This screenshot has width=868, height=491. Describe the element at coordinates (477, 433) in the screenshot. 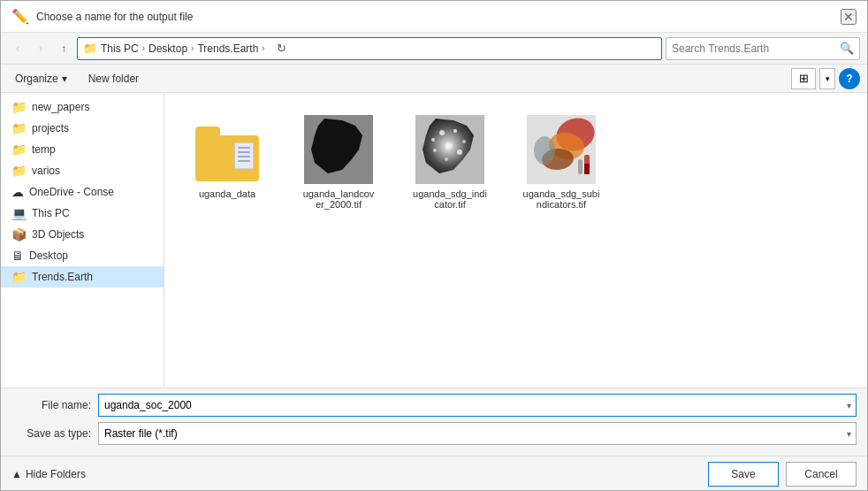

I see `filetype-select: Raster file (*.tif)` at that location.